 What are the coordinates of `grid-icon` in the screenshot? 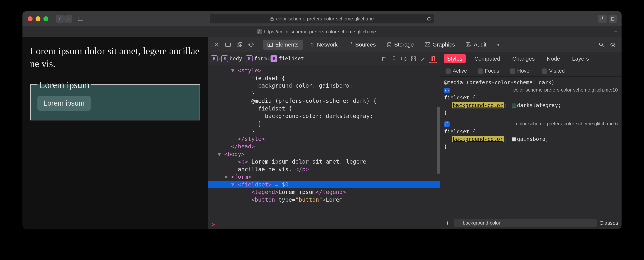 It's located at (414, 59).